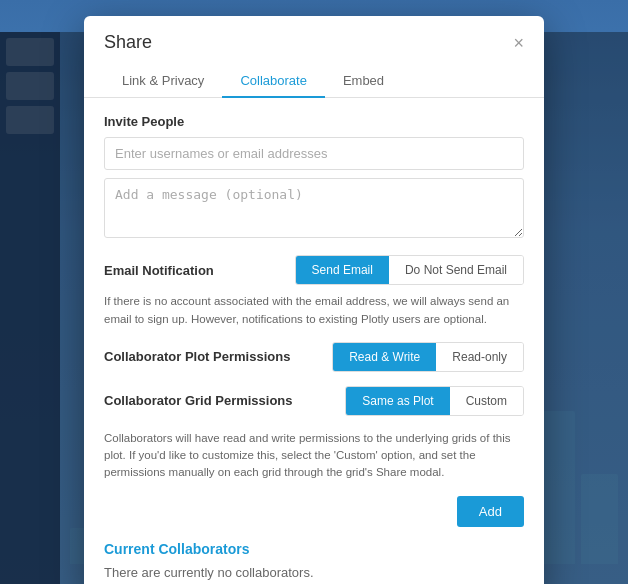 This screenshot has width=628, height=584. Describe the element at coordinates (314, 34) in the screenshot. I see `modal-header: Share ×` at that location.